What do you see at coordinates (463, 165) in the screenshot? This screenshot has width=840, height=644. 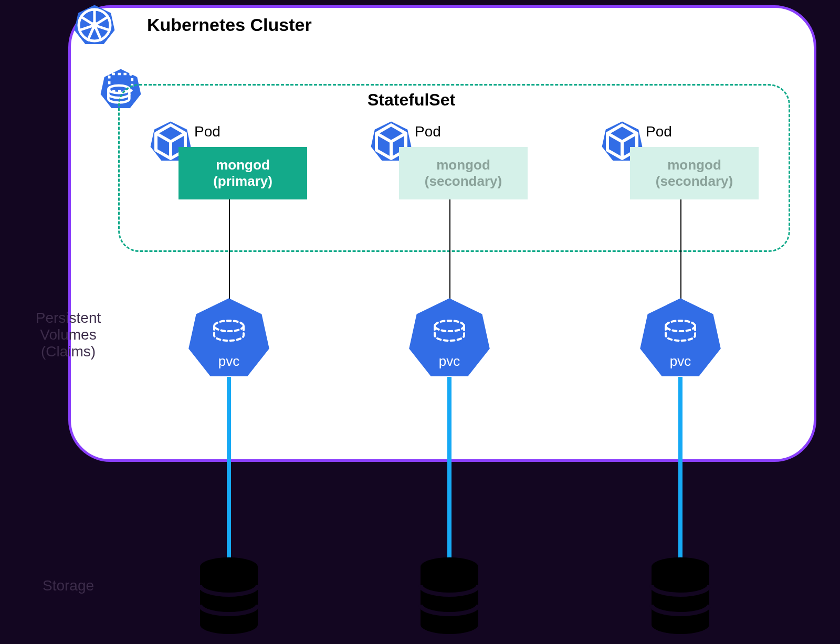 I see `pod-2-name: mongod` at bounding box center [463, 165].